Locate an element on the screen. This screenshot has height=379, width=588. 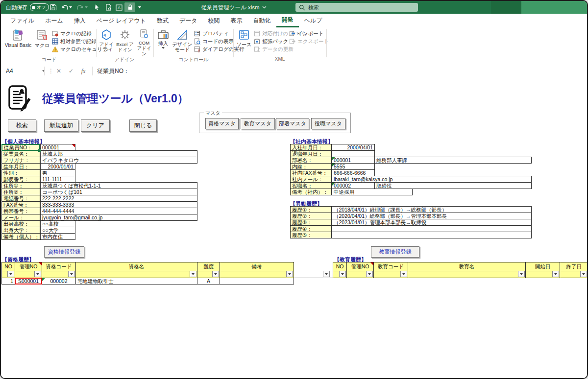
register-education-button: 教育情報登録 is located at coordinates (395, 252).